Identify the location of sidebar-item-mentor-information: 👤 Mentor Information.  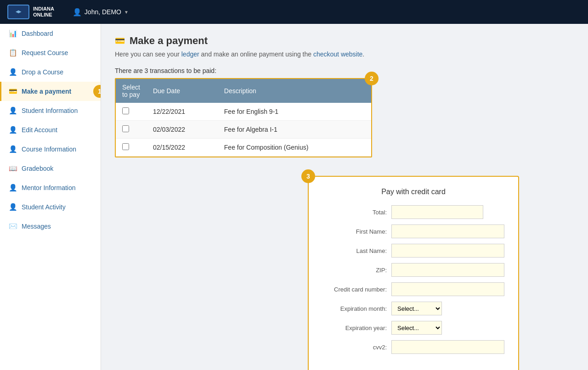
(51, 188).